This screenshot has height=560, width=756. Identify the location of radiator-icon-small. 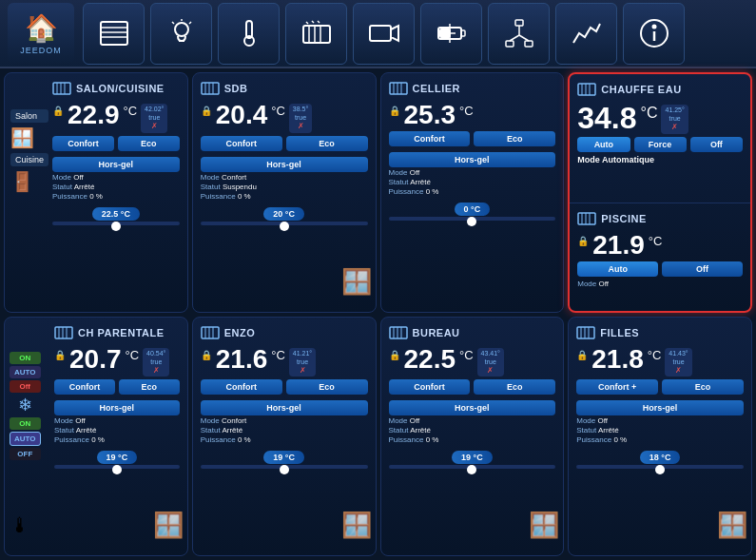
(210, 88).